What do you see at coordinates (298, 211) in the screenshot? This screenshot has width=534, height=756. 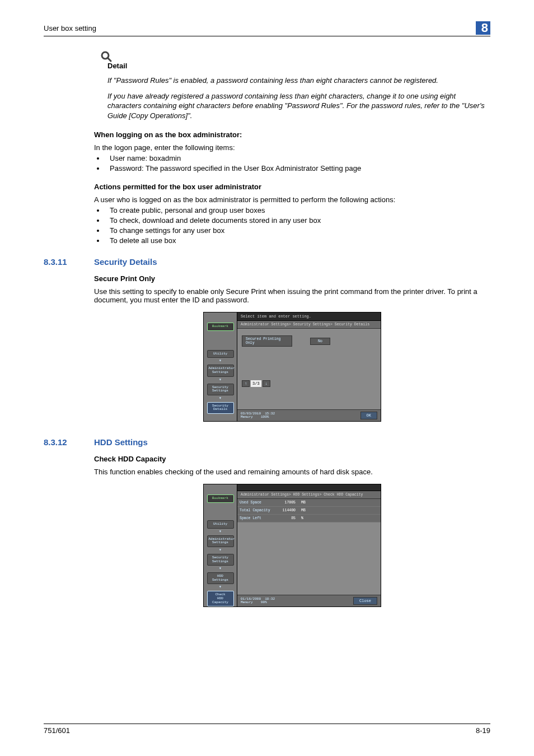 I see `list-item: To create public, personal and group use…` at bounding box center [298, 211].